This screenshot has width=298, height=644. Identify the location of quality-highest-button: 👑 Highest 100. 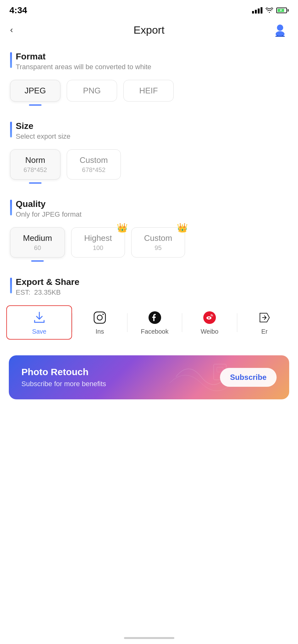
(98, 242).